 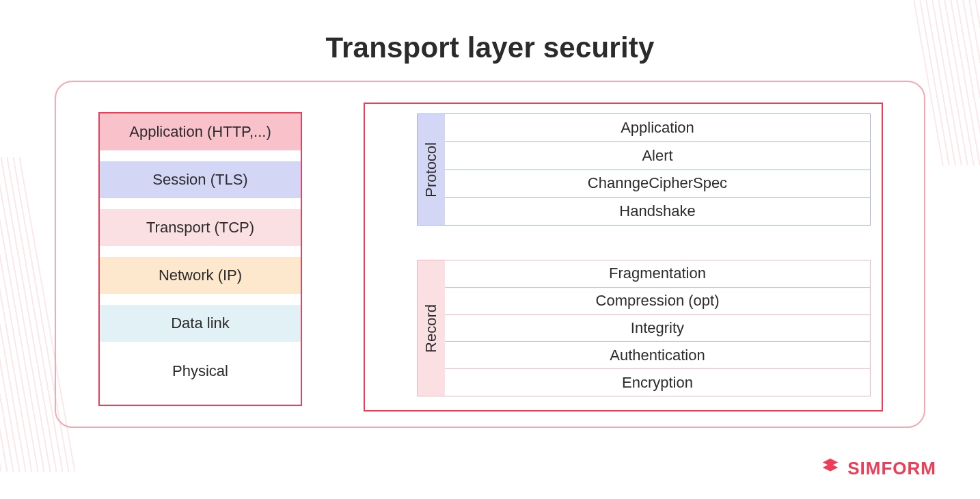 What do you see at coordinates (657, 128) in the screenshot?
I see `protocol-row-application: Application` at bounding box center [657, 128].